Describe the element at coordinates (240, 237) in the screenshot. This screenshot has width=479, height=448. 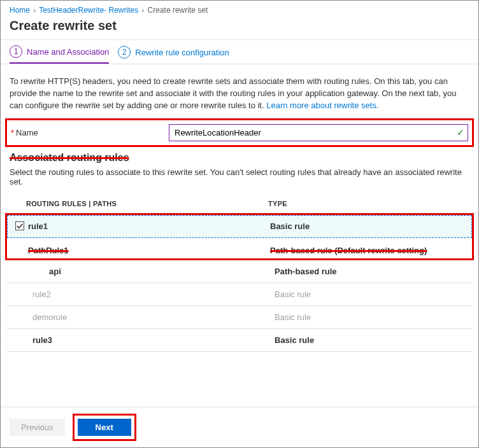
I see `highlight-selected-rule: rule1 Basic rule PathRule1 Path-based ru…` at that location.